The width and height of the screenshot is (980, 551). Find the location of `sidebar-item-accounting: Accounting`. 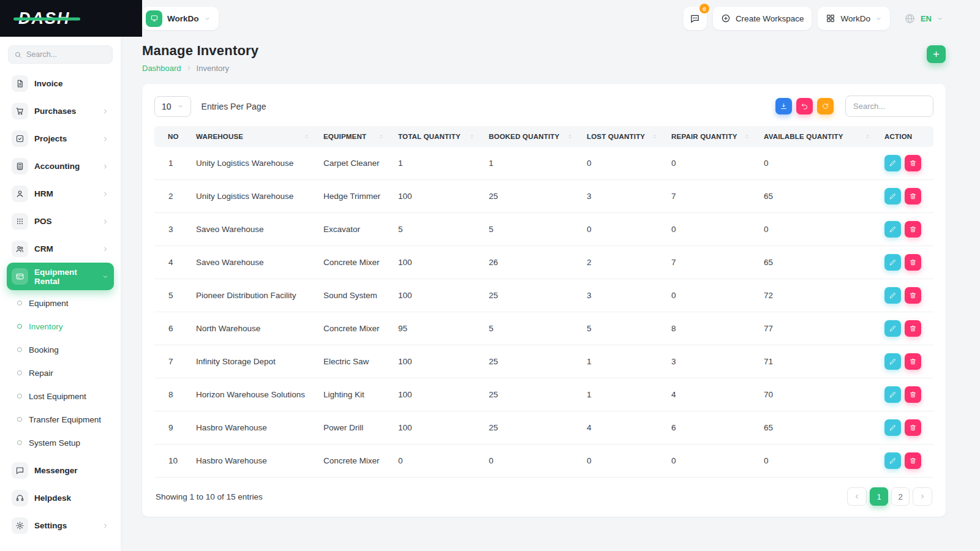

sidebar-item-accounting: Accounting is located at coordinates (60, 167).